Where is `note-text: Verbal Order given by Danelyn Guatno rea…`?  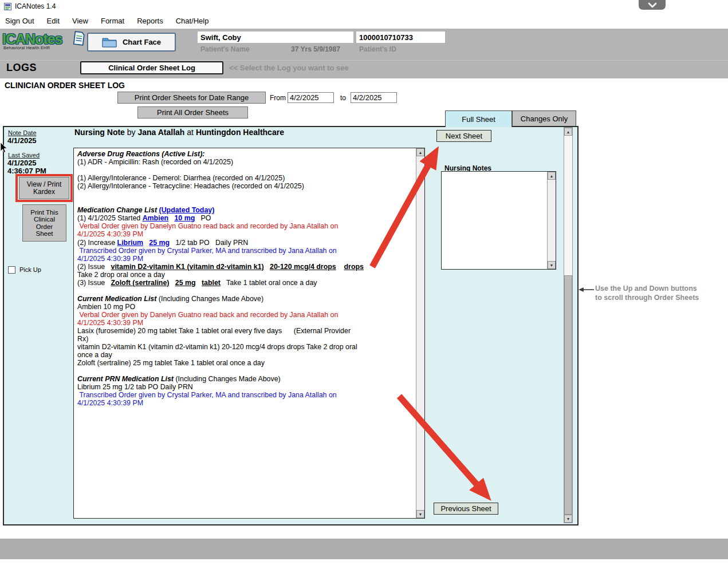 note-text: Verbal Order given by Danelyn Guatno rea… is located at coordinates (207, 315).